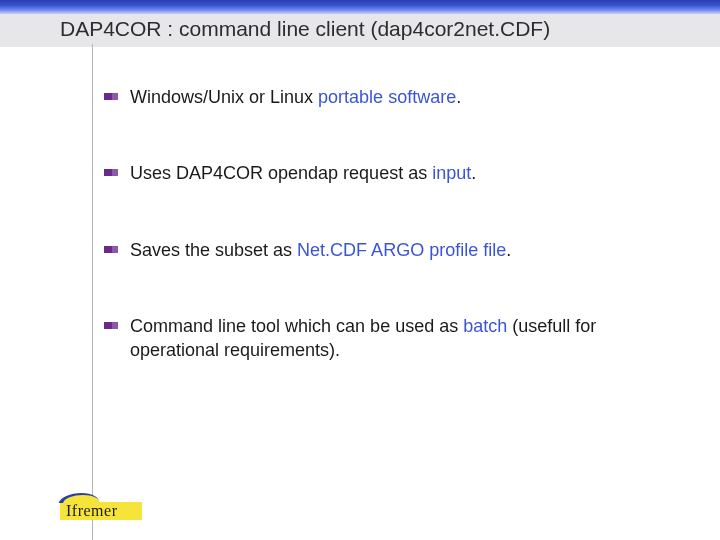  I want to click on list-item: Windows/Unix or Linux portable software., so click(387, 97).